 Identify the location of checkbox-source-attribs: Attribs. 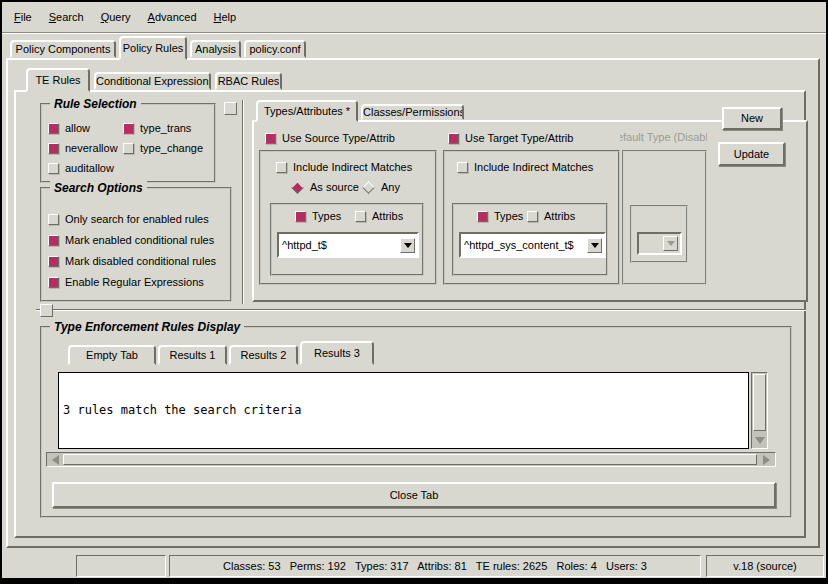
(379, 216).